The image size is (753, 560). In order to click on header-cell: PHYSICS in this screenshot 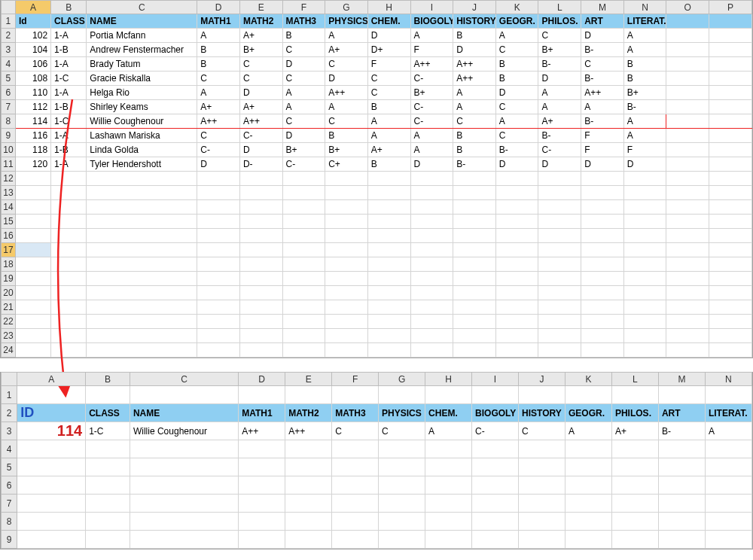, I will do `click(346, 21)`.